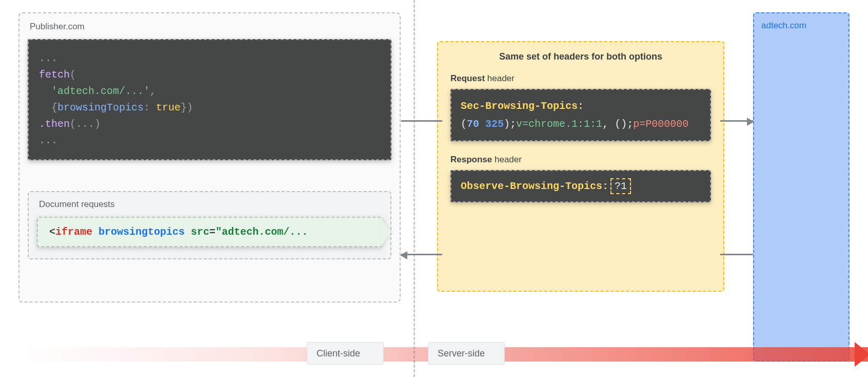 This screenshot has width=868, height=377. I want to click on iframe-src-value: "adtech.com/..., so click(262, 232).